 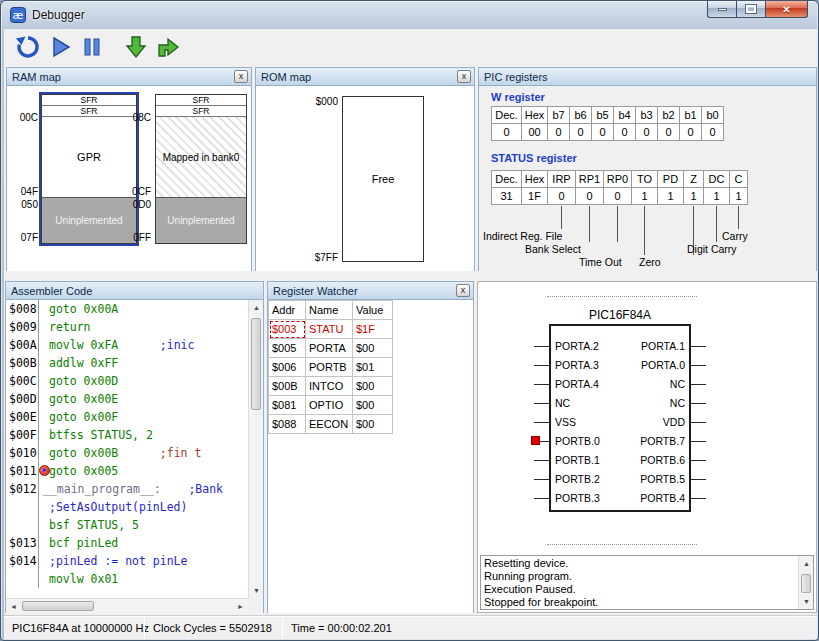 What do you see at coordinates (758, 10) in the screenshot?
I see `window-controls: ✕` at bounding box center [758, 10].